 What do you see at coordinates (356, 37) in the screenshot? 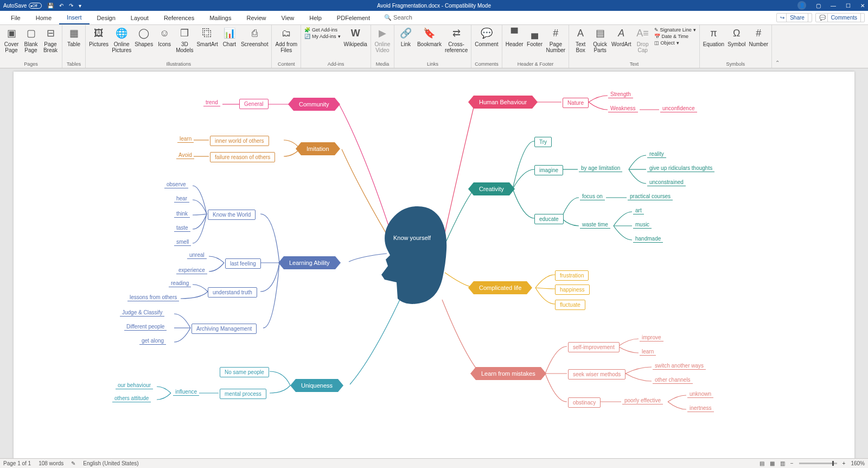
I see `wikipedia-button: WWikipedia` at bounding box center [356, 37].